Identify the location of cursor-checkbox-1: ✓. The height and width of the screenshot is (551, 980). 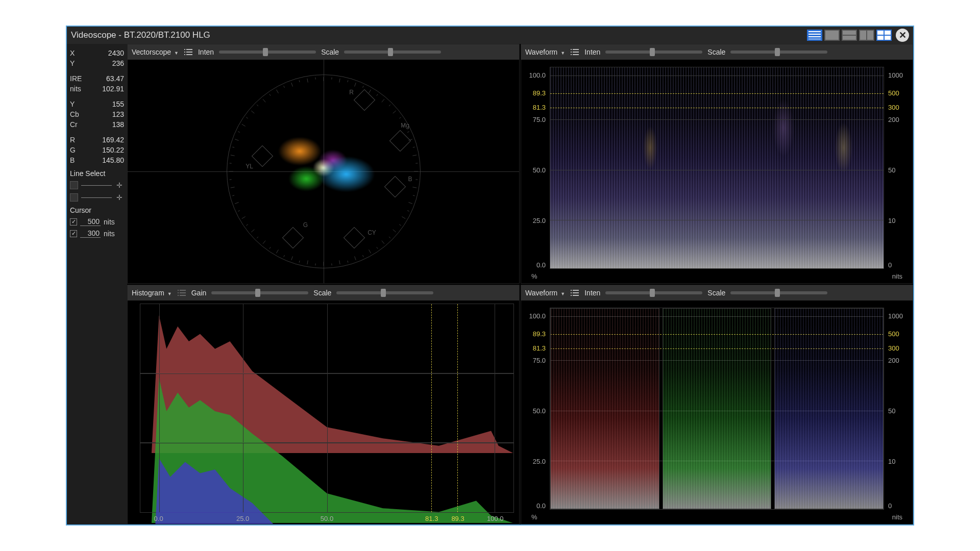
(74, 222).